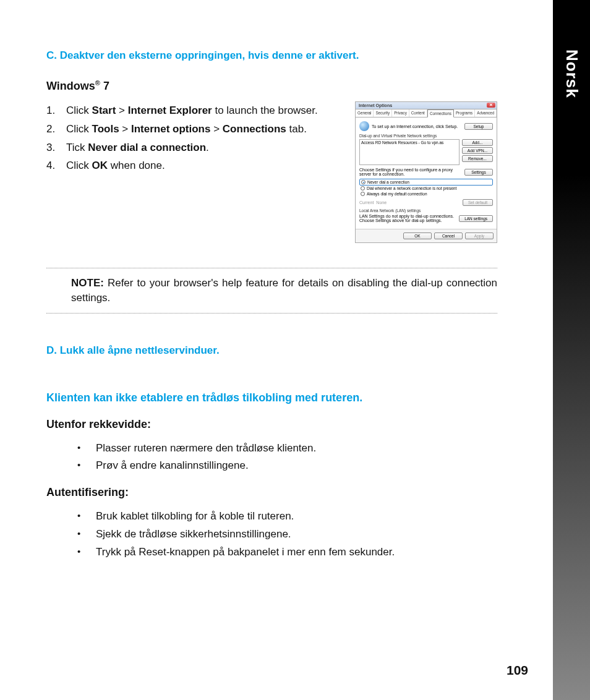 The height and width of the screenshot is (700, 590). I want to click on radio-label: Dial whenever a network connection is no…, so click(412, 188).